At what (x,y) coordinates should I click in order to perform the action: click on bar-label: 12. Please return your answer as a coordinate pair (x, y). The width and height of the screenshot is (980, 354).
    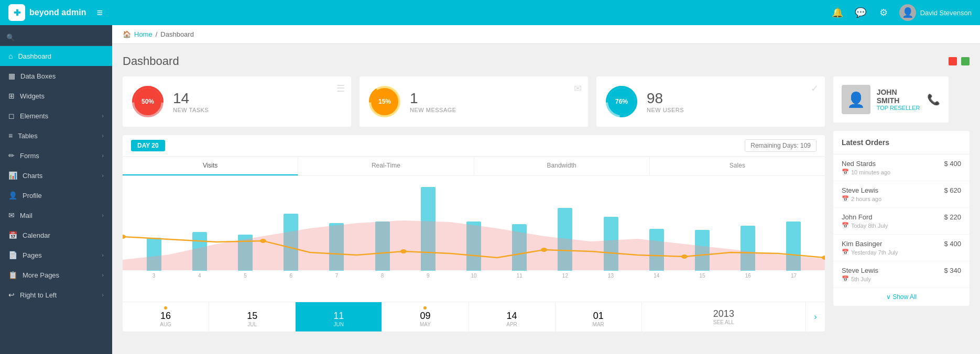
    Looking at the image, I should click on (565, 275).